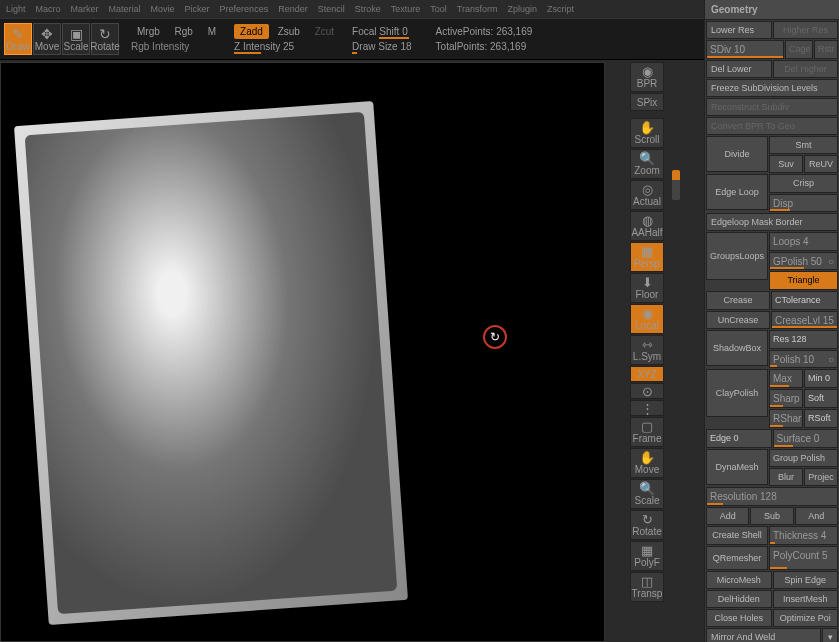  What do you see at coordinates (382, 46) in the screenshot?
I see `draw-size-slider: Draw Size 18` at bounding box center [382, 46].